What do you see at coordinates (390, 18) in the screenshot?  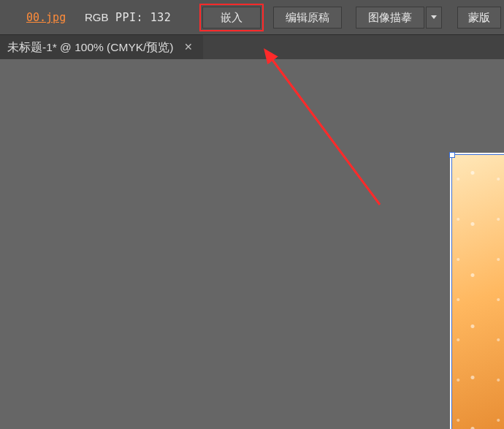 I see `image-trace-button: 图像描摹` at bounding box center [390, 18].